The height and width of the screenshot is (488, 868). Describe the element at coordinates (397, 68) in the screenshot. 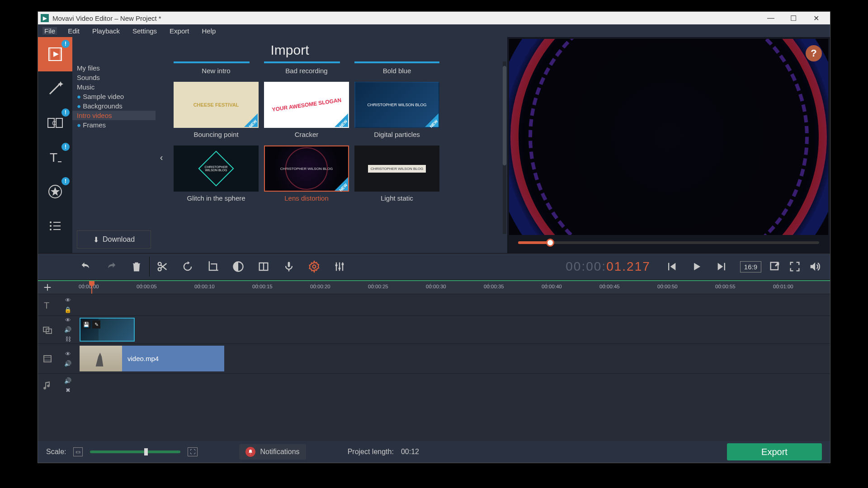

I see `grid-item: Bold blue` at that location.